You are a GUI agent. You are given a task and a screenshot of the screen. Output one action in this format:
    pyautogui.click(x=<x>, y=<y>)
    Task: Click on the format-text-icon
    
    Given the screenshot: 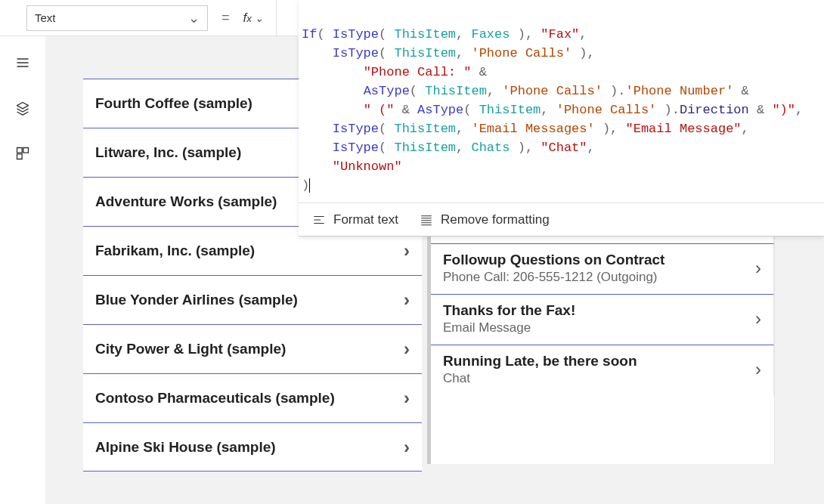 What is the action you would take?
    pyautogui.click(x=319, y=220)
    